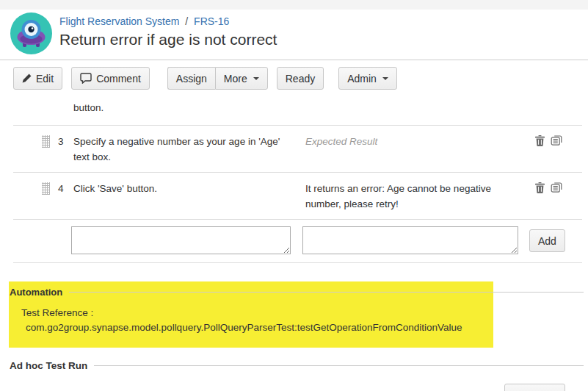 The width and height of the screenshot is (588, 391). I want to click on speech-bubble-icon, so click(86, 78).